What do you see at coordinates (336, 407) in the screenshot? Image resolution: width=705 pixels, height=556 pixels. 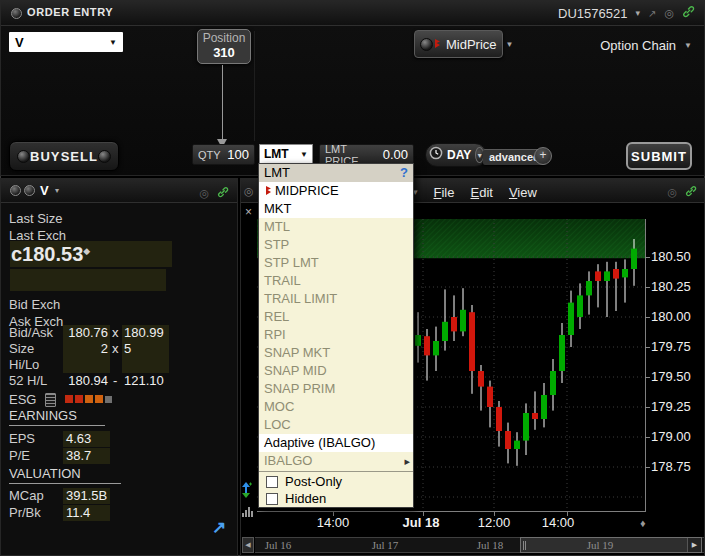 I see `order-type-option-moc: MOC` at bounding box center [336, 407].